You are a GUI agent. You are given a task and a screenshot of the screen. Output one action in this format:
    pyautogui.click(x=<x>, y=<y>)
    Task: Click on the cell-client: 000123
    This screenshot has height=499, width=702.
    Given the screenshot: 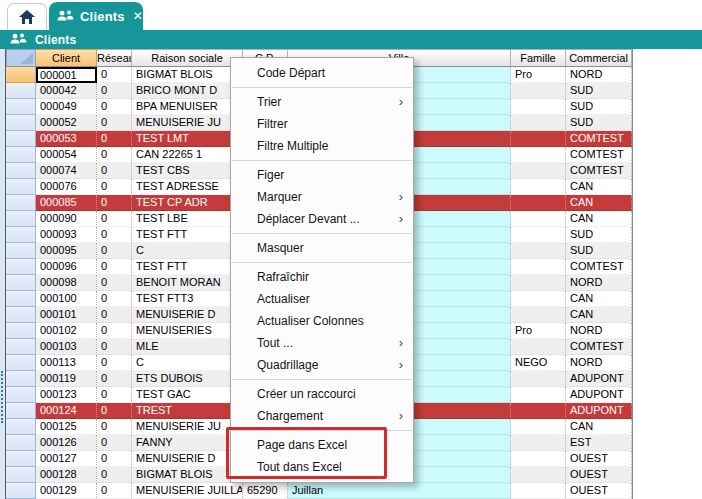 What is the action you would take?
    pyautogui.click(x=66, y=395)
    